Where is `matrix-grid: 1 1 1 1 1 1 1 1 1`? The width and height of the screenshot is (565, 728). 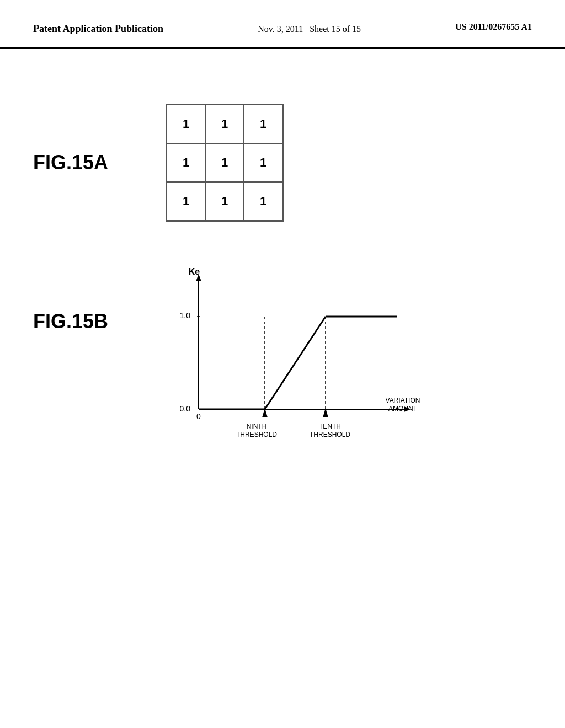 matrix-grid: 1 1 1 1 1 1 1 1 1 is located at coordinates (225, 163).